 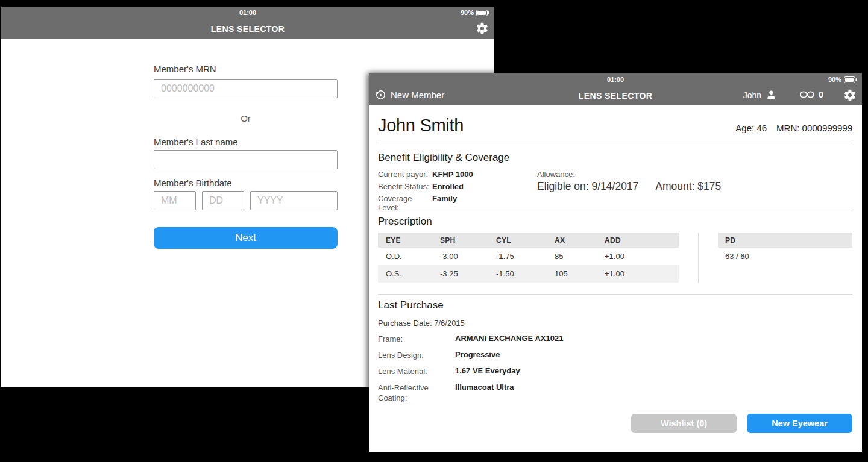 What do you see at coordinates (246, 238) in the screenshot?
I see `next-button: Next` at bounding box center [246, 238].